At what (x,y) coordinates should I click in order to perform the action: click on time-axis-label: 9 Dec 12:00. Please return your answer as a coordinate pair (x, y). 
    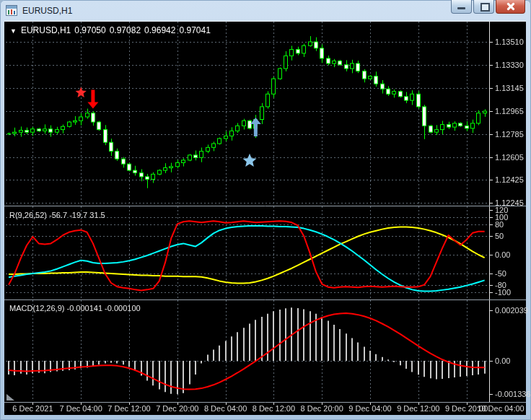
    Looking at the image, I should click on (418, 408).